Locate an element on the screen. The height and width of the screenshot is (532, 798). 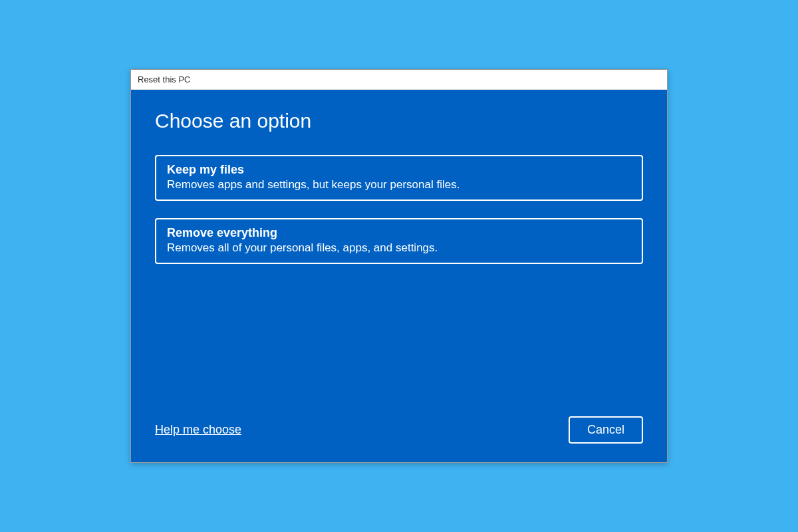
dialog-title: Reset this PC is located at coordinates (164, 80).